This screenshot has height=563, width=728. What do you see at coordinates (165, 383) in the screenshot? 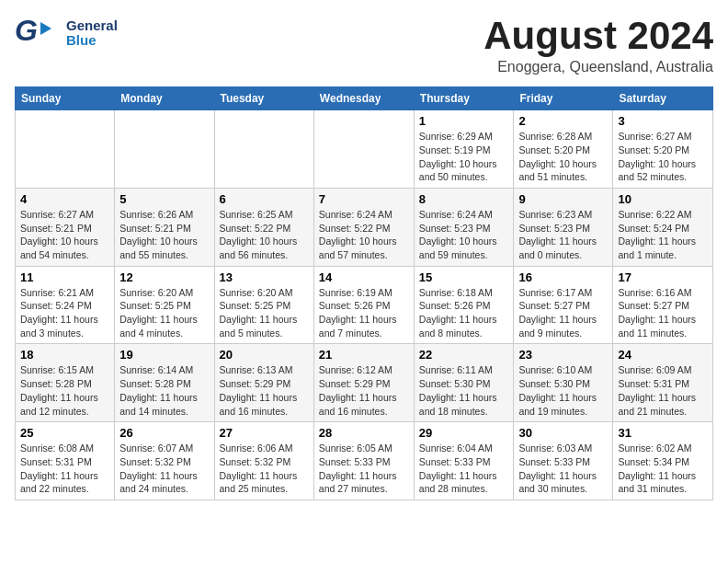
I see `calendar-cell: 19Sunrise: 6:14 AMSunset: 5:28 PMDayligh…` at bounding box center [165, 383].